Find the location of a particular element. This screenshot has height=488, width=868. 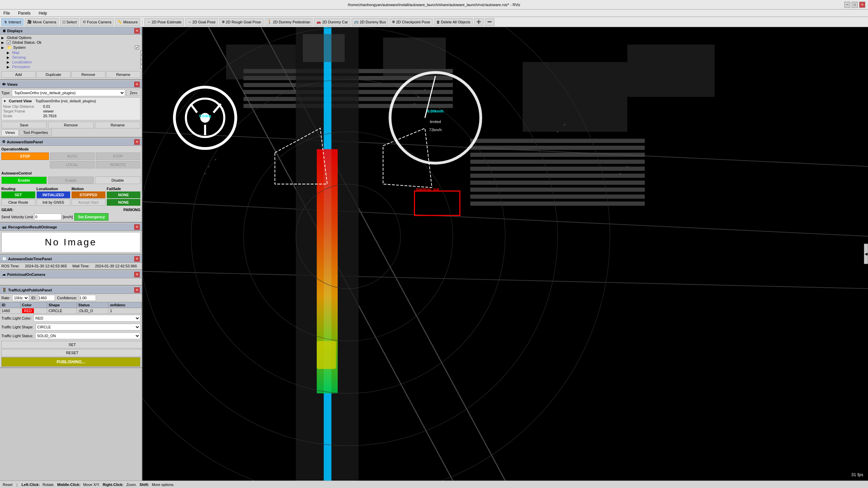

enable-button-2: Enable is located at coordinates (71, 180).